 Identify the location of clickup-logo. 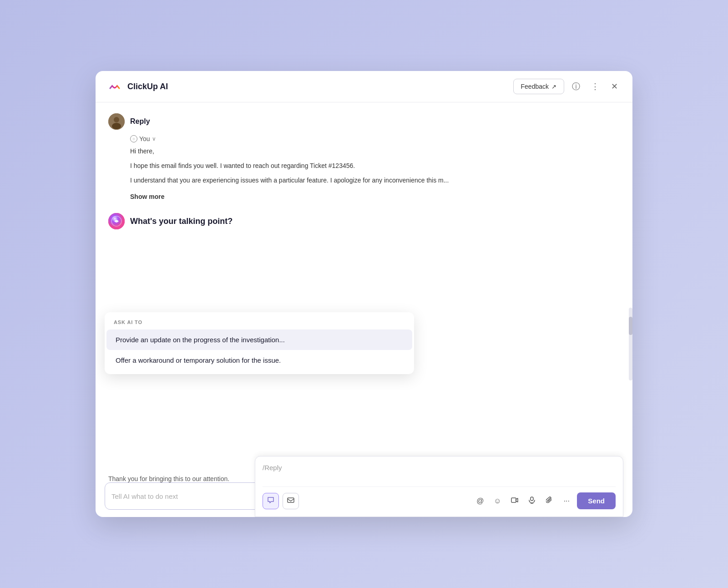
(115, 86).